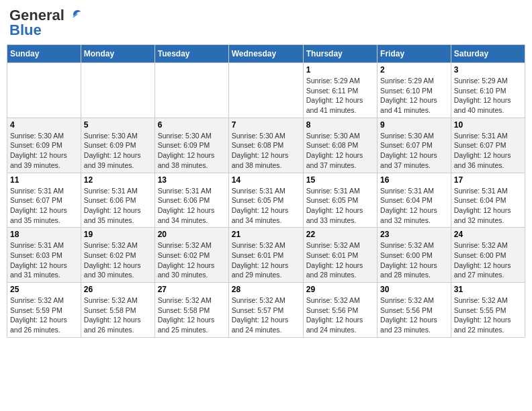 This screenshot has width=532, height=411. I want to click on calendar-cell: 2Sunrise: 5:29 AM Sunset: 6:10 PM Daylig…, so click(414, 91).